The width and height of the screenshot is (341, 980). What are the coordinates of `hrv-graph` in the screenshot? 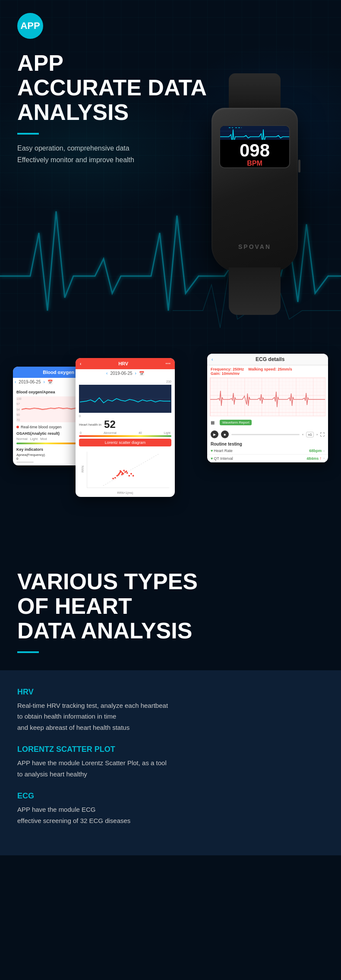 It's located at (125, 399).